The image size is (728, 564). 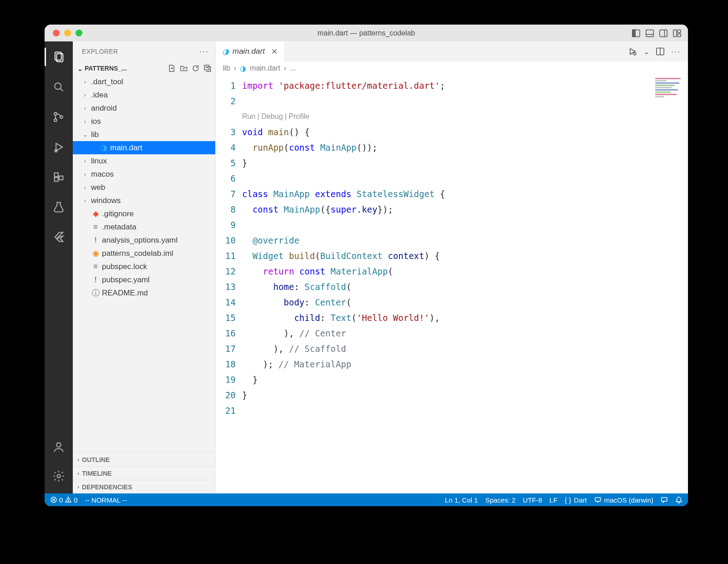 I want to click on tree-label: windows, so click(x=106, y=201).